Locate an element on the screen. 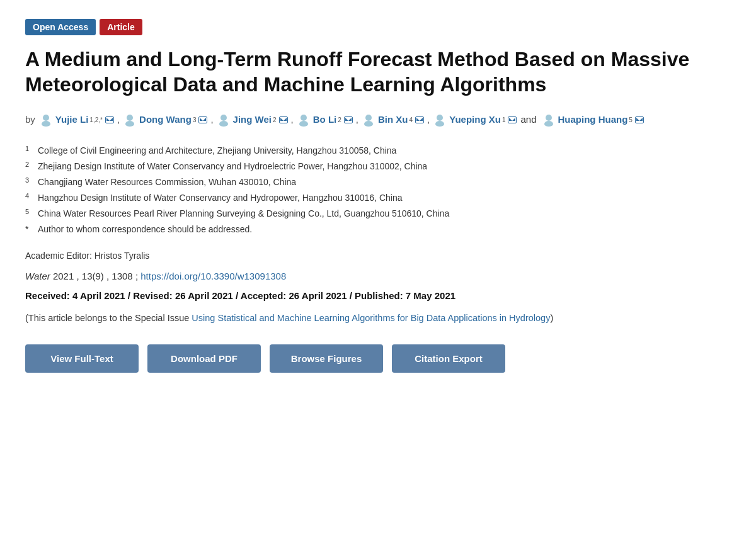 Image resolution: width=756 pixels, height=549 pixels. special-issue: (This article belongs to the Special Iss… is located at coordinates (378, 319).